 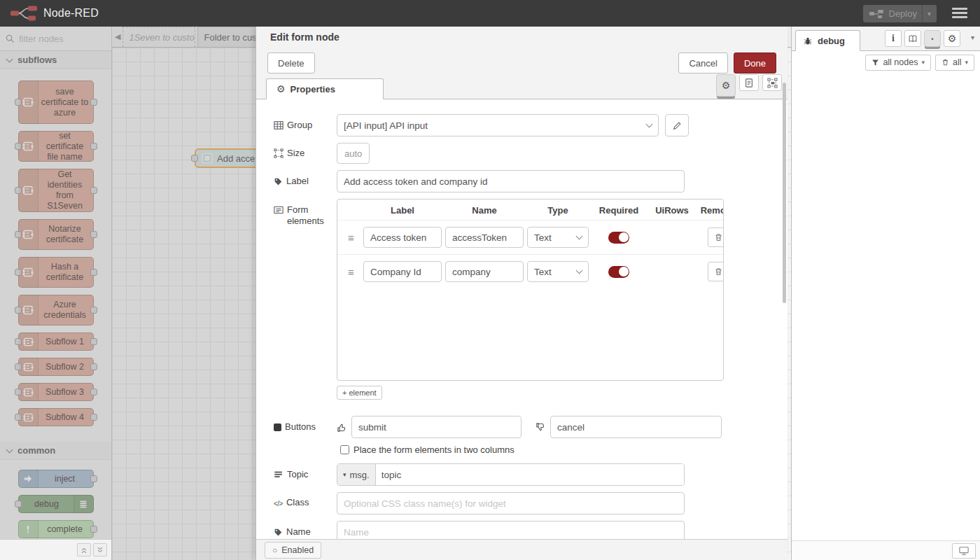 I want to click on sidebar-debug-button, so click(x=932, y=38).